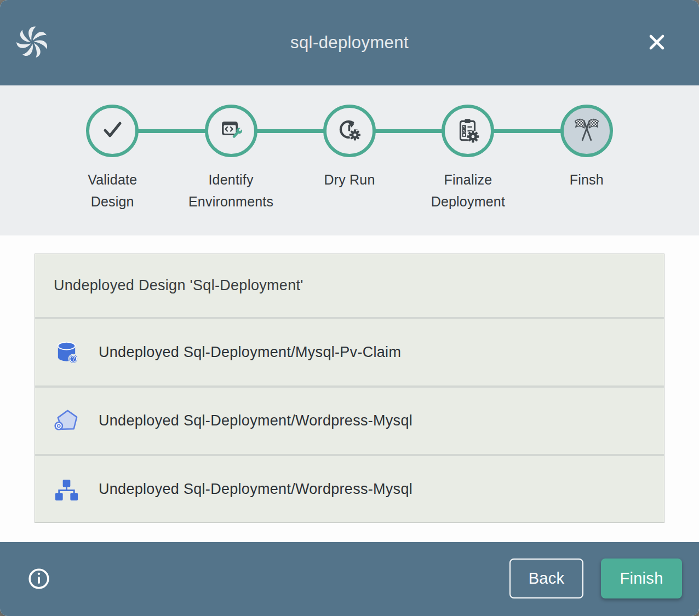 Image resolution: width=699 pixels, height=616 pixels. I want to click on org-chart-icon, so click(67, 490).